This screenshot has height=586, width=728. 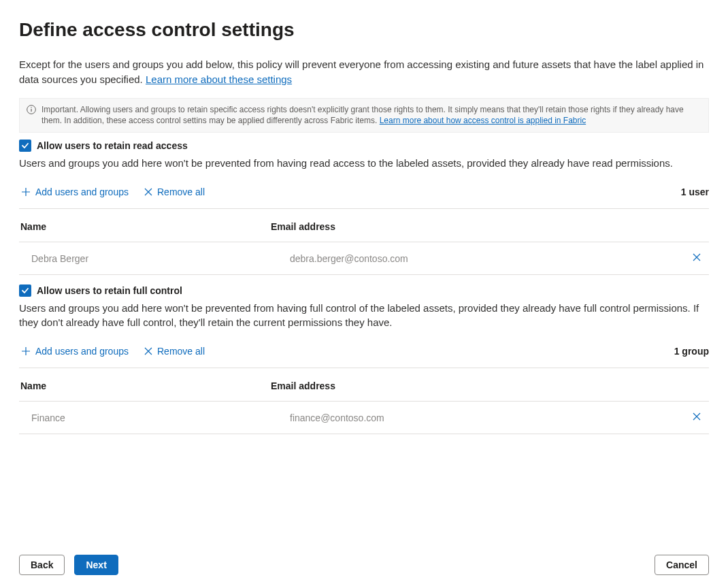 I want to click on remove-all-button-full: Remove all, so click(x=174, y=351).